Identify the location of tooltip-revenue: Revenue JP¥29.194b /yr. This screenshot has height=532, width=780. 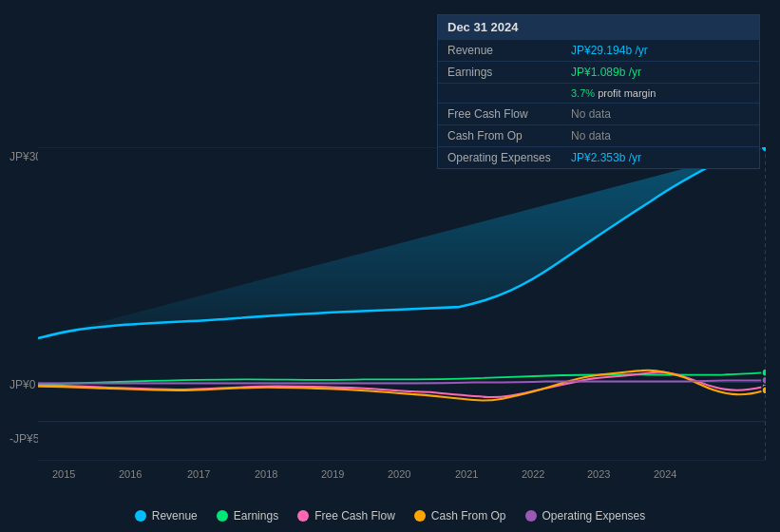
(599, 49).